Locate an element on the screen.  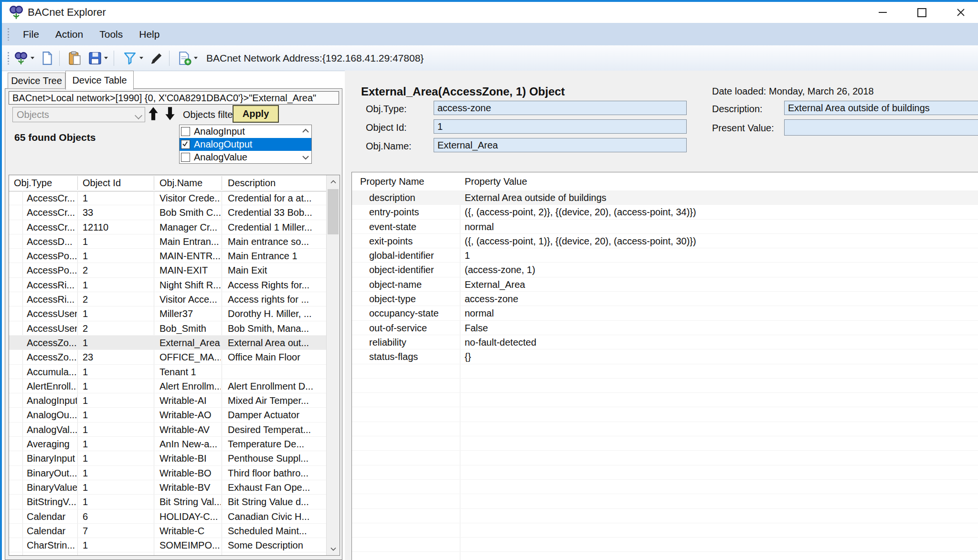
property-row: object-identifier(access-zone, 1) is located at coordinates (665, 270).